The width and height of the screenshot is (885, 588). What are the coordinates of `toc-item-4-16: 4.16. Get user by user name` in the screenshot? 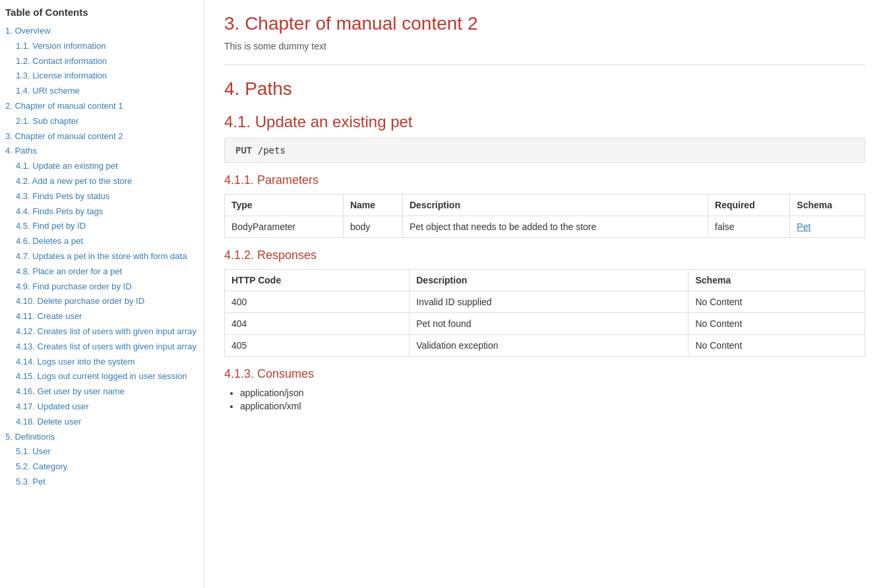 It's located at (107, 392).